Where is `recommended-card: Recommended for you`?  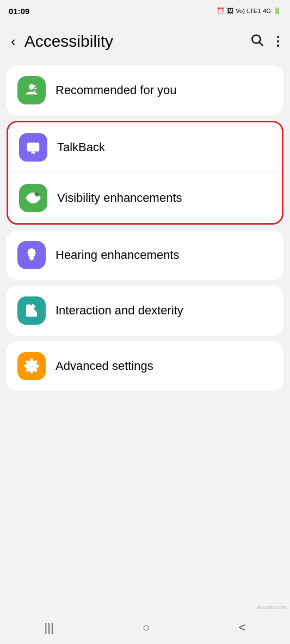 recommended-card: Recommended for you is located at coordinates (145, 90).